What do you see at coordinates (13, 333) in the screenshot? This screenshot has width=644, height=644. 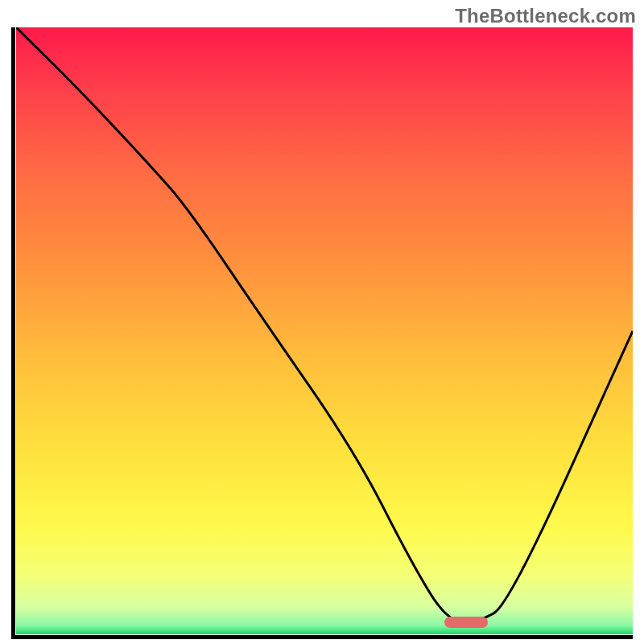 I see `y-axis-line` at bounding box center [13, 333].